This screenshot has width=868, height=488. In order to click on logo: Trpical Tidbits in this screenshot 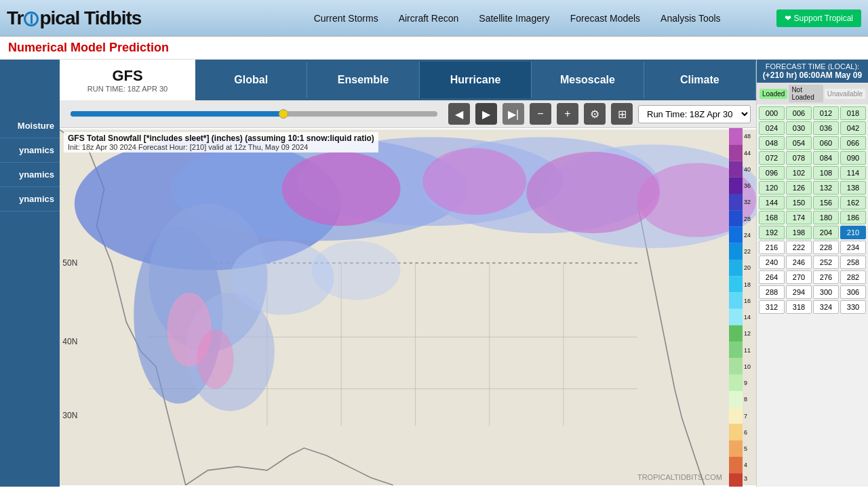, I will do `click(74, 18)`.